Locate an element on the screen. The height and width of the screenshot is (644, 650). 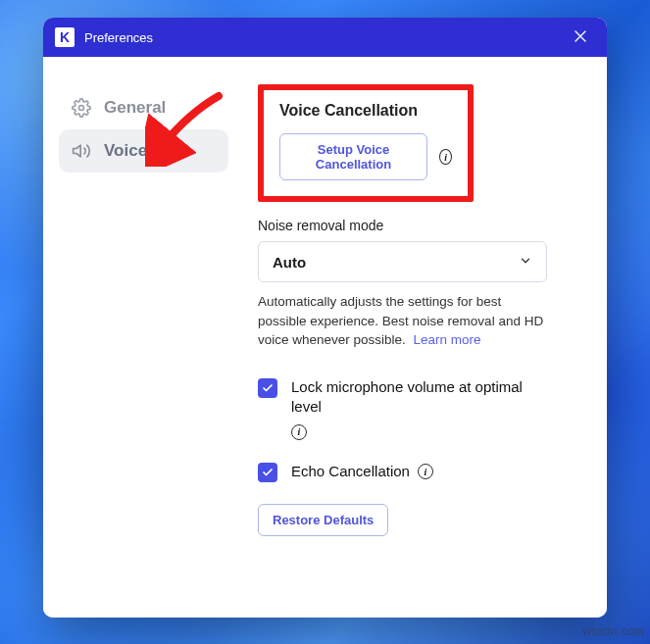
echo-label: Echo Cancellation i is located at coordinates (363, 471).